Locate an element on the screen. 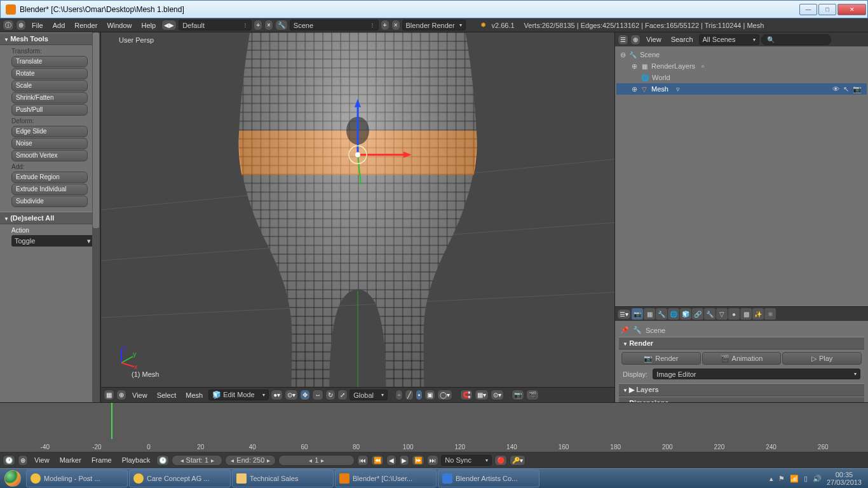 This screenshot has width=868, height=488. back-icon: ◀▶ is located at coordinates (169, 25).